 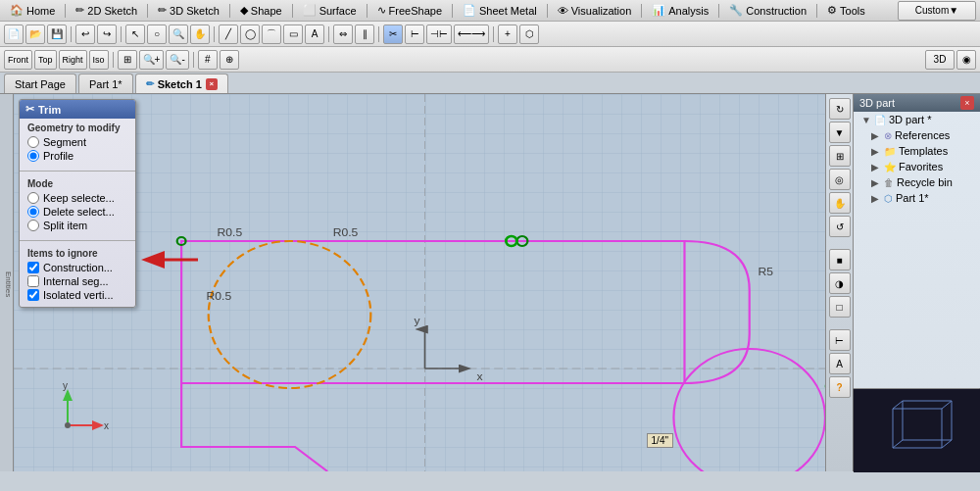 I want to click on save-btn: 💾, so click(x=57, y=34).